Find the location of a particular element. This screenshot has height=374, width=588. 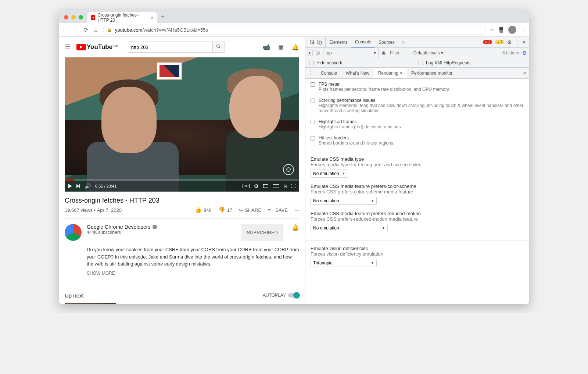

url-host: youtube.com is located at coordinates (129, 30).